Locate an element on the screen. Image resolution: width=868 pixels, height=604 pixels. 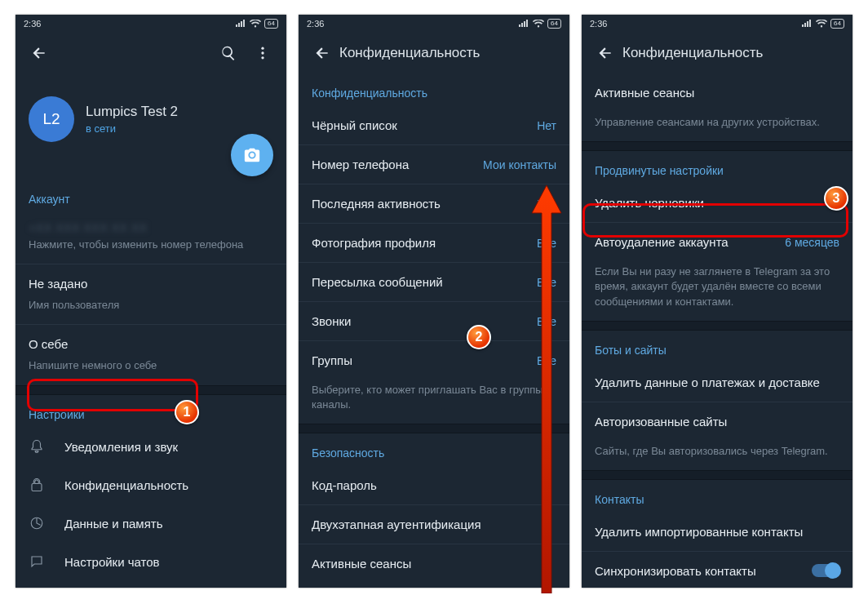
row-label: Двухэтапная аутентификация is located at coordinates (396, 524).